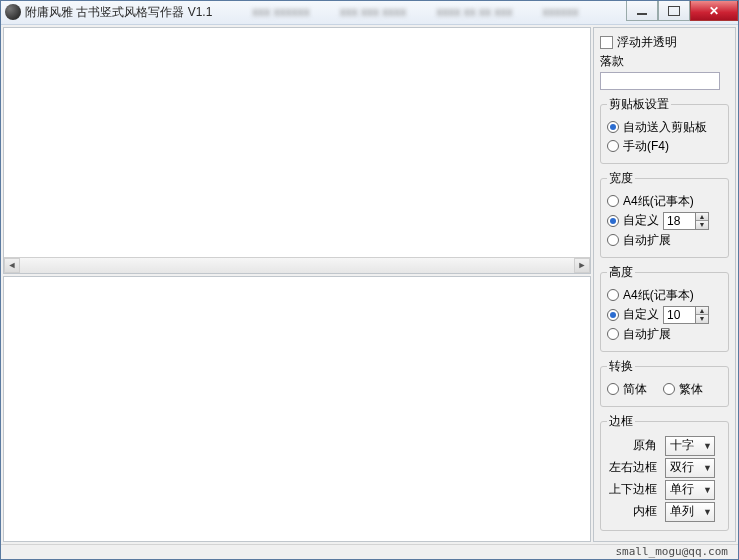  I want to click on minimize-button, so click(642, 11).